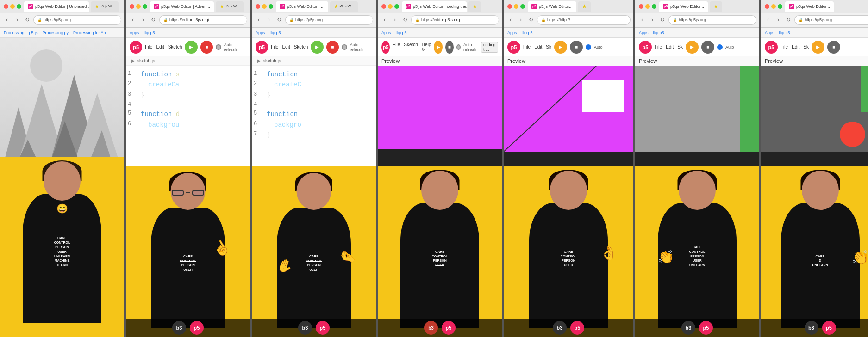 The width and height of the screenshot is (868, 337). Describe the element at coordinates (302, 6) in the screenshot. I see `active-tab-3: p5 p5.js Web Editor | ...` at that location.